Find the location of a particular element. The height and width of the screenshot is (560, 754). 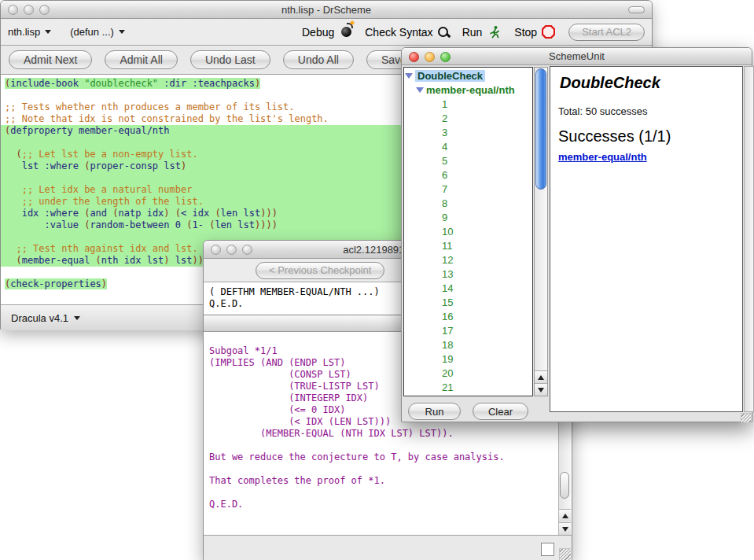

tree-item-case-6: 6 is located at coordinates (469, 175).